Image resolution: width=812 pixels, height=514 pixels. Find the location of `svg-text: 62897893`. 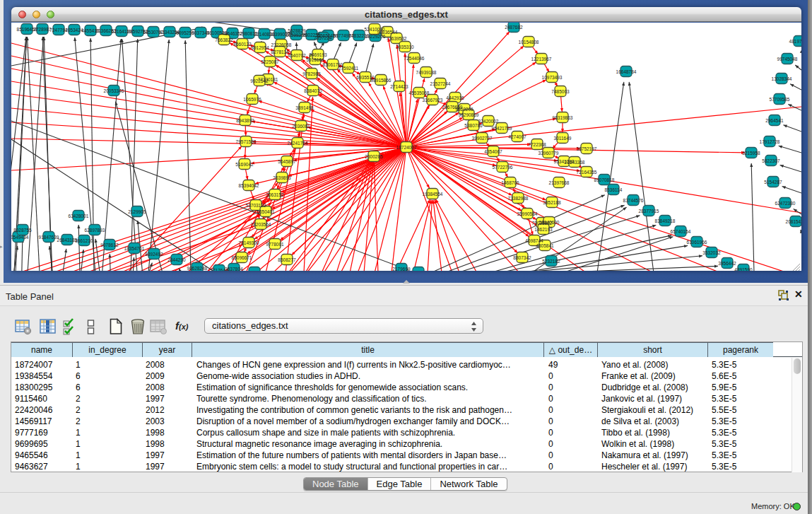

svg-text: 62897893 is located at coordinates (95, 230).